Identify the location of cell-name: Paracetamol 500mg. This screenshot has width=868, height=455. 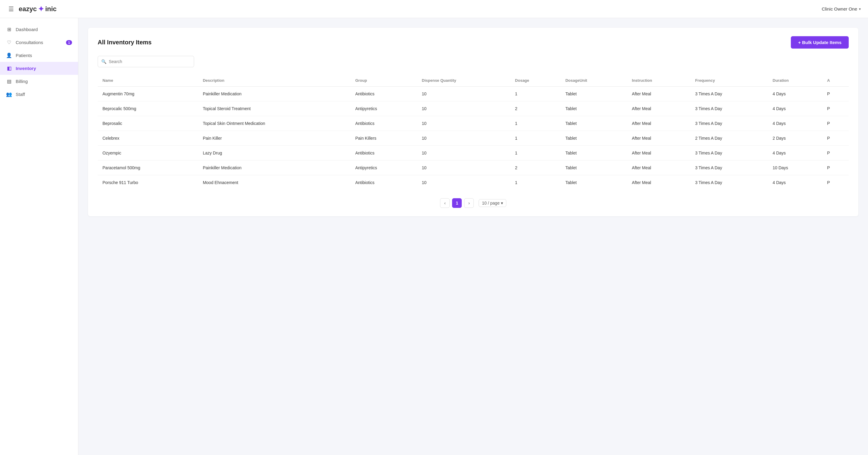
(148, 168).